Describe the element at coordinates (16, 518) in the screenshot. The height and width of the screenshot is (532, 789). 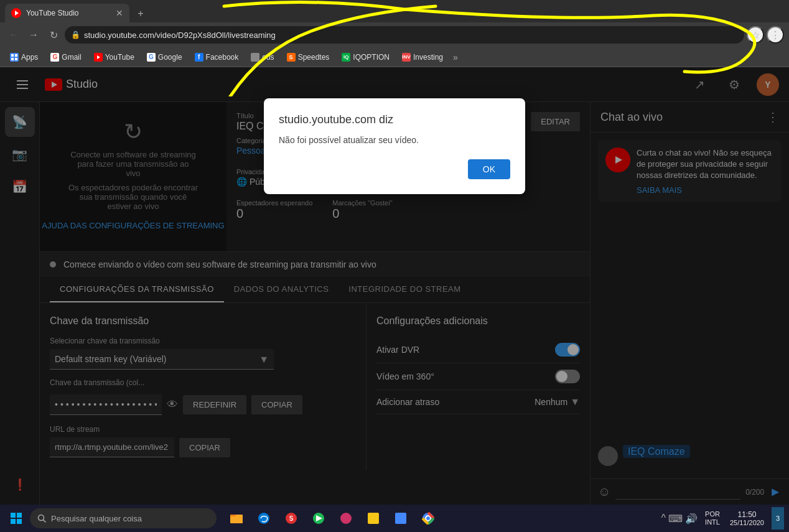
I see `start-btn` at that location.